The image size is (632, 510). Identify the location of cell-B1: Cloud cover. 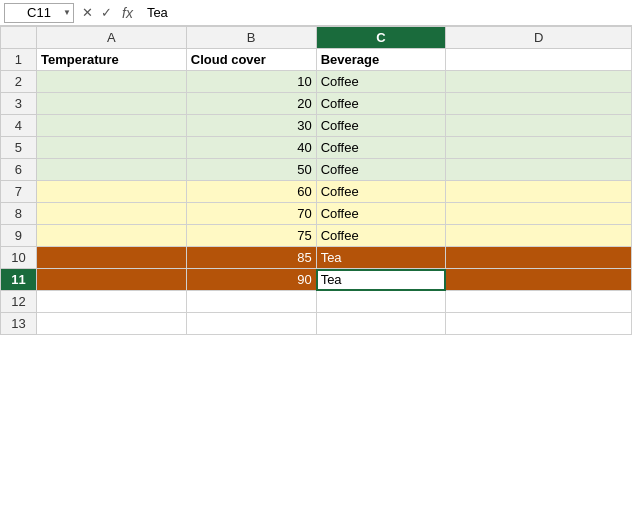
(251, 60).